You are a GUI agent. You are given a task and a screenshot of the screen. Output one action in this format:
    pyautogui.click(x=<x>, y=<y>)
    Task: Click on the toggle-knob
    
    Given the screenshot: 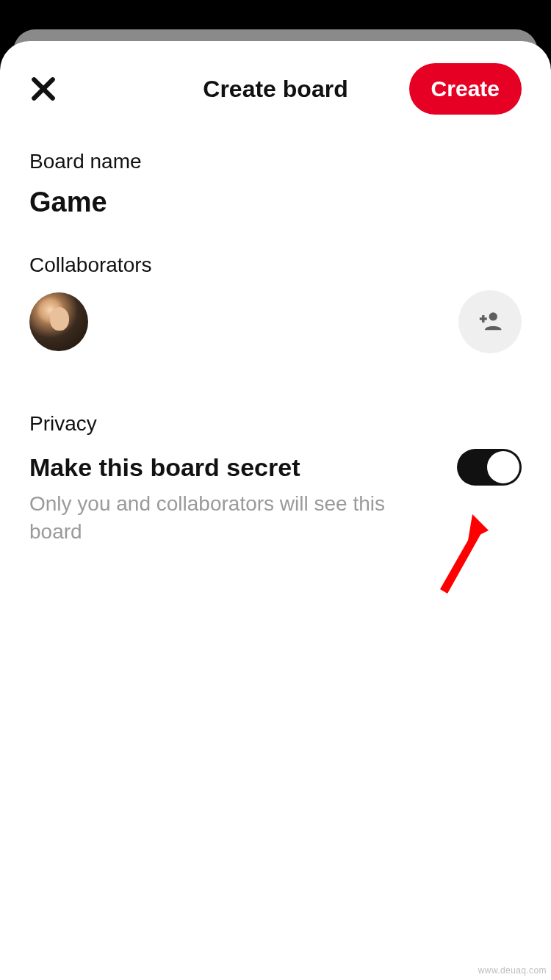 What is the action you would take?
    pyautogui.click(x=503, y=467)
    